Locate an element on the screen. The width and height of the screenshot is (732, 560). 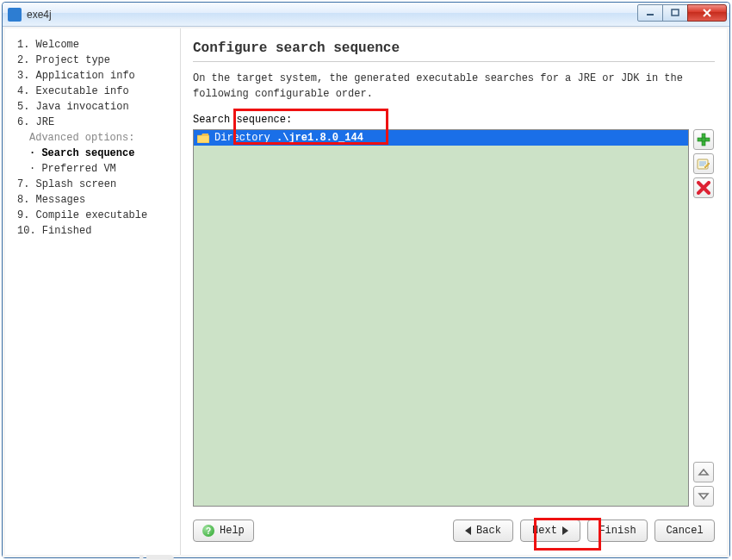
app-icon is located at coordinates (15, 15).